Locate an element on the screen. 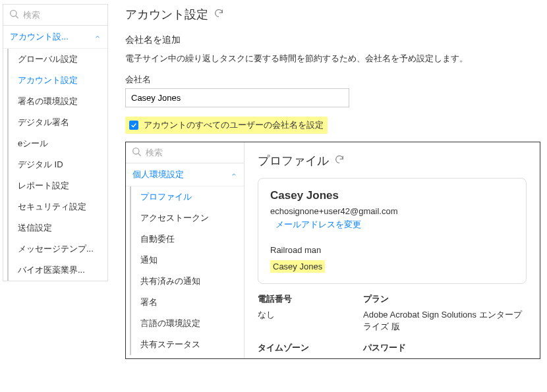 The height and width of the screenshot is (392, 547). profile-card: Casey Jones echosignone+user42@gmail.com… is located at coordinates (392, 231).